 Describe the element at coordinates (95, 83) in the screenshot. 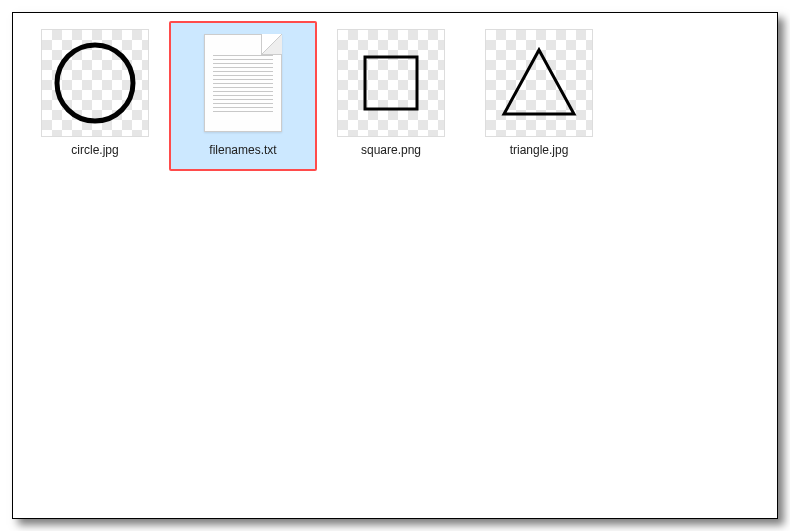

I see `thumbnail-circle` at that location.